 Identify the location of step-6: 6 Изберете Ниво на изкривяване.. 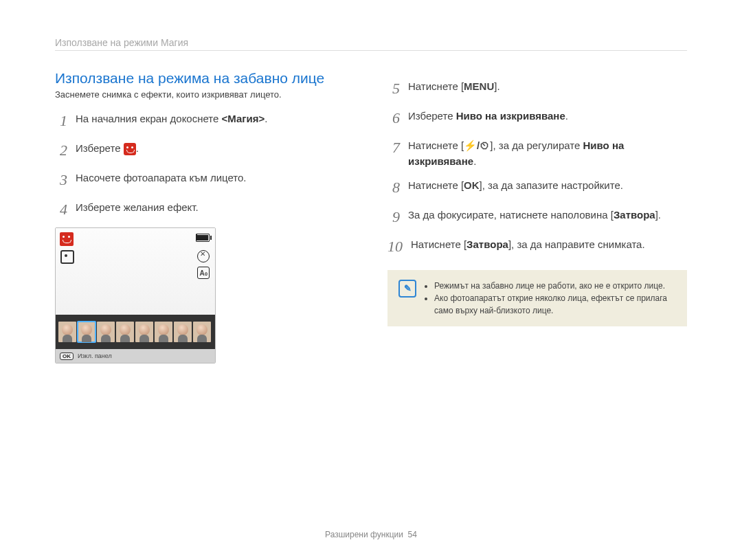
(537, 118).